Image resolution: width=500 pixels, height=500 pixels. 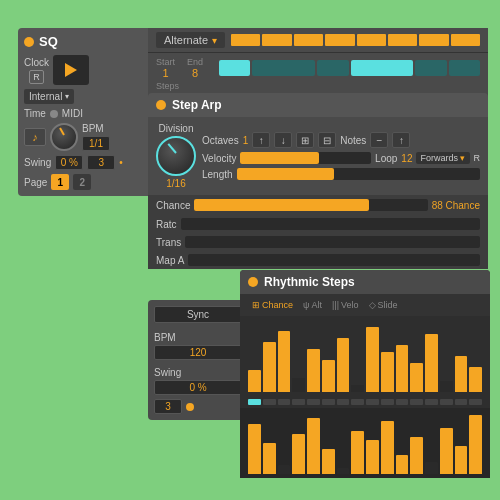 I want to click on bpm-knob, so click(x=64, y=137).